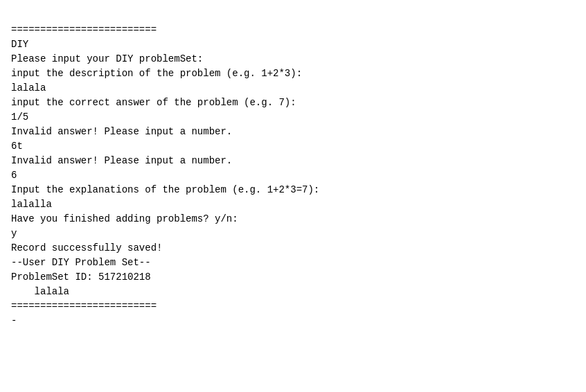 Image resolution: width=586 pixels, height=392 pixels. Describe the element at coordinates (293, 118) in the screenshot. I see `terminal-line-6: 1/5` at that location.